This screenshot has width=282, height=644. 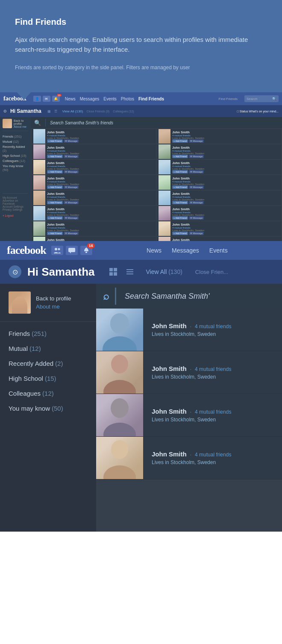 What do you see at coordinates (226, 209) in the screenshot?
I see `small-friend-name-r6: John Smith` at bounding box center [226, 209].